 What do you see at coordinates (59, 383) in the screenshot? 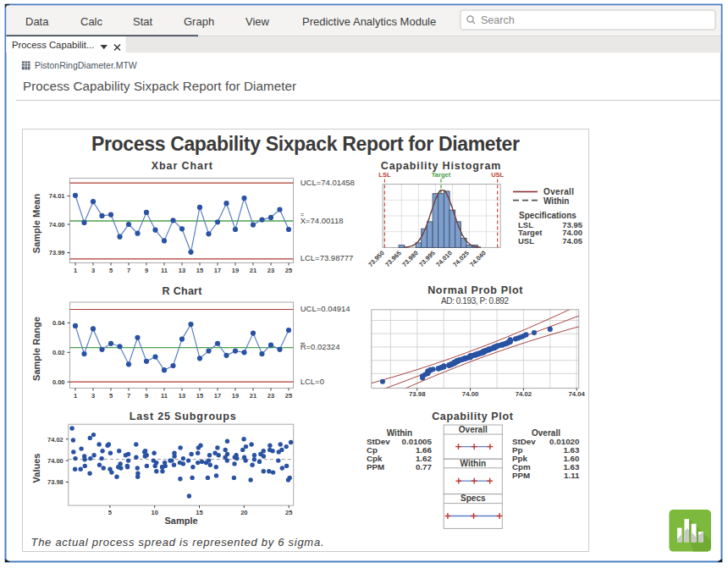
I see `svg-text: 0.00` at bounding box center [59, 383].